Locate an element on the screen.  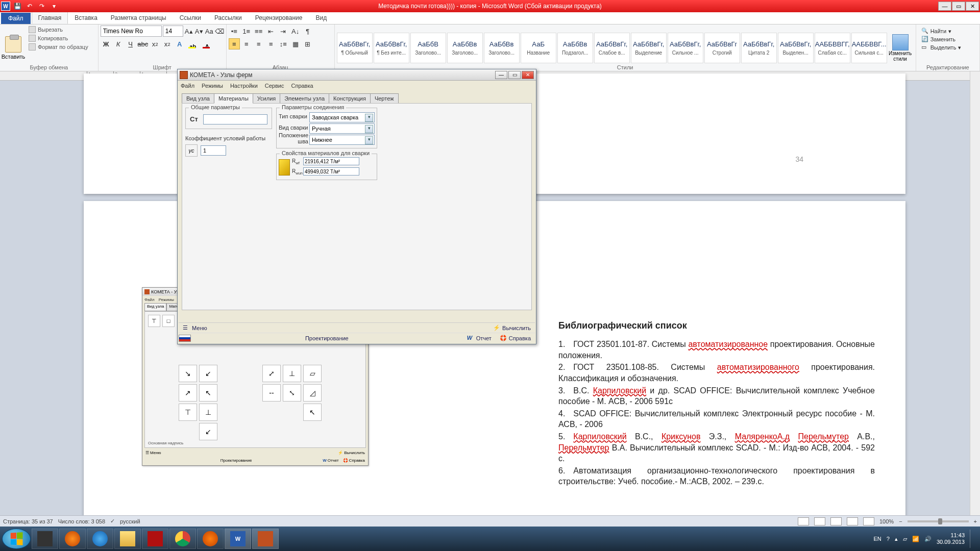
style-item: ААББВВГ...Сильная с... is located at coordinates (869, 48).